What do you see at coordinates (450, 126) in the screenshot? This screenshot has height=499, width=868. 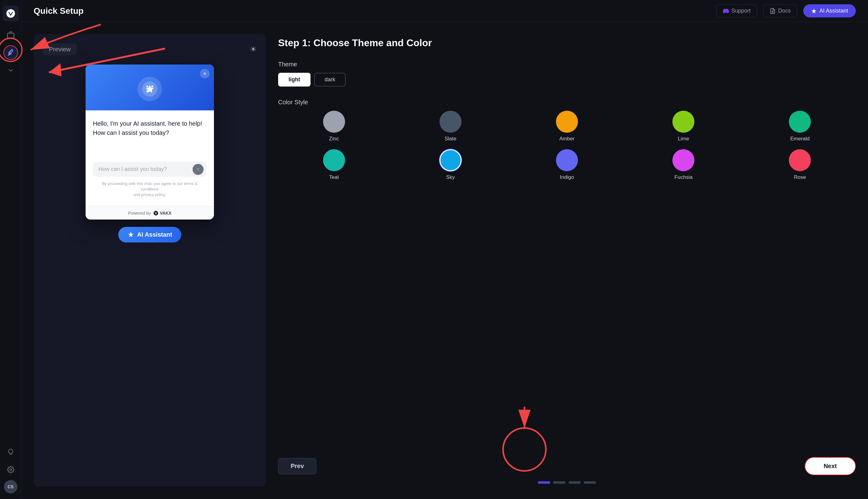 I see `color-item-slate: Slate` at bounding box center [450, 126].